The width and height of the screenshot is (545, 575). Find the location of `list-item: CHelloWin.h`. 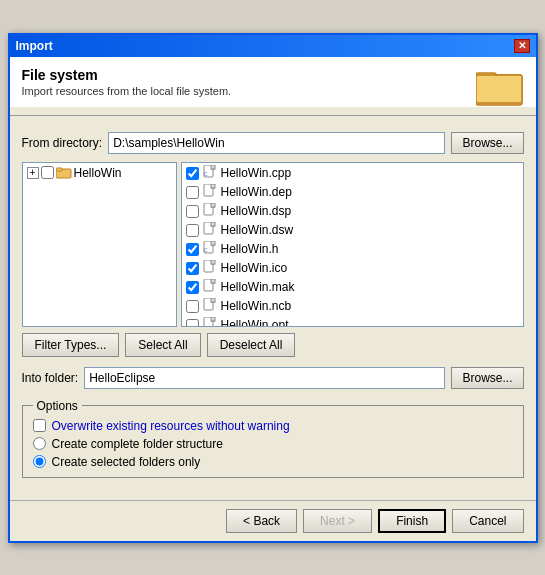

list-item: CHelloWin.h is located at coordinates (352, 250).